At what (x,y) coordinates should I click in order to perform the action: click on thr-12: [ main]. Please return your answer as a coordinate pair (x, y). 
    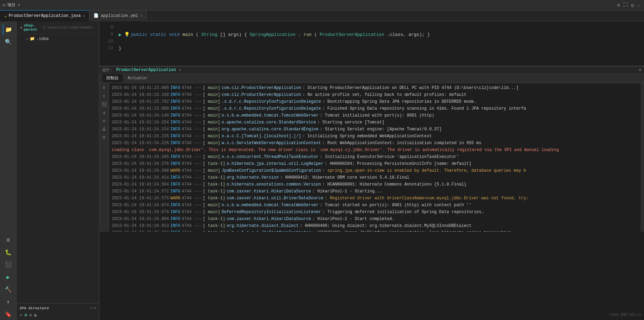
    Looking at the image, I should click on (211, 171).